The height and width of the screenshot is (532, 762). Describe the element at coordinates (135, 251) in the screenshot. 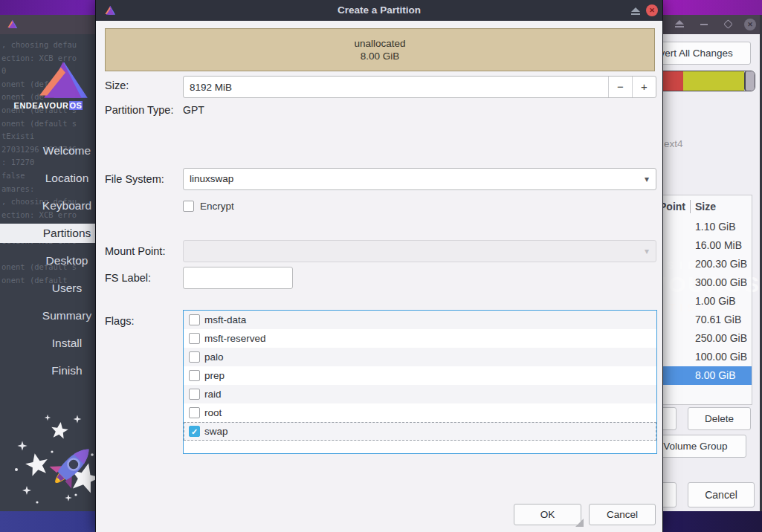

I see `mount-point-label: Mount Point:` at that location.